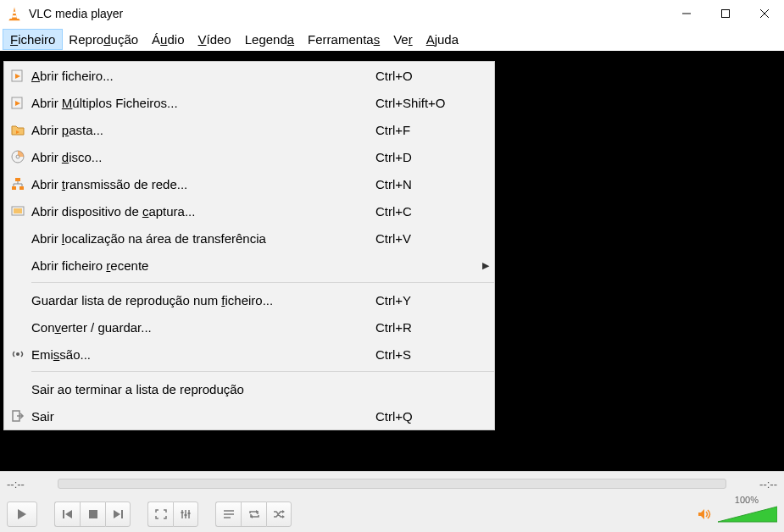  What do you see at coordinates (765, 14) in the screenshot?
I see `close-button` at bounding box center [765, 14].